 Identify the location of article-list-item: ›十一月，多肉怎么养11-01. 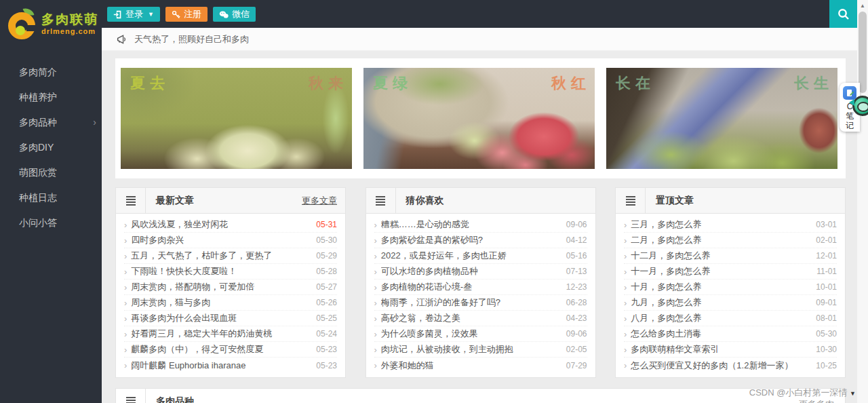
(730, 271).